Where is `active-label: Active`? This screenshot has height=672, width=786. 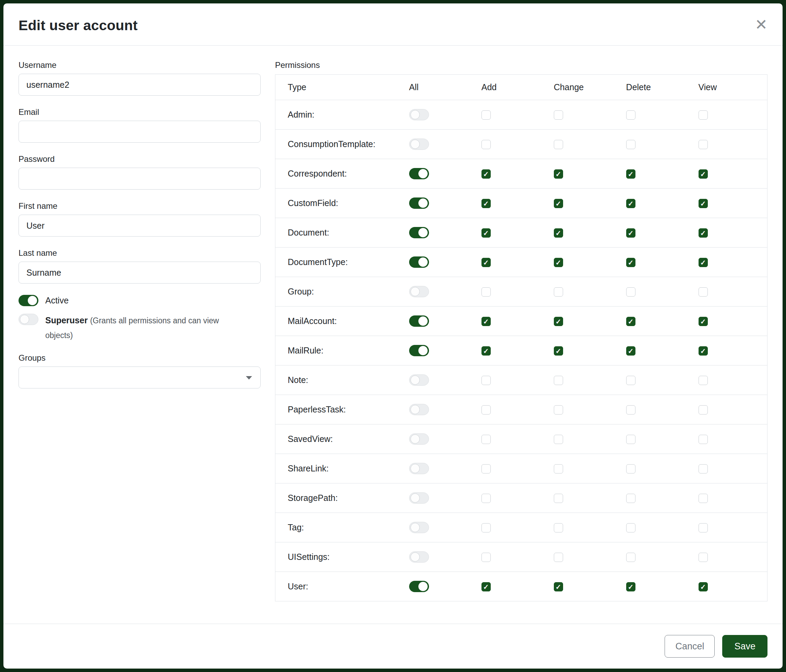
active-label: Active is located at coordinates (57, 300).